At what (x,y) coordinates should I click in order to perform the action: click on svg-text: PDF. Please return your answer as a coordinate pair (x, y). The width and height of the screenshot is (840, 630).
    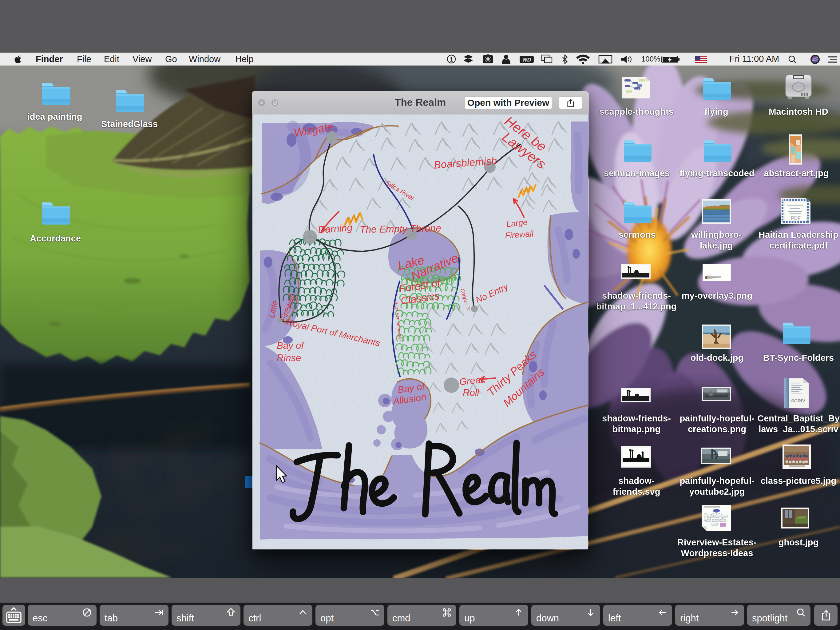
    Looking at the image, I should click on (796, 218).